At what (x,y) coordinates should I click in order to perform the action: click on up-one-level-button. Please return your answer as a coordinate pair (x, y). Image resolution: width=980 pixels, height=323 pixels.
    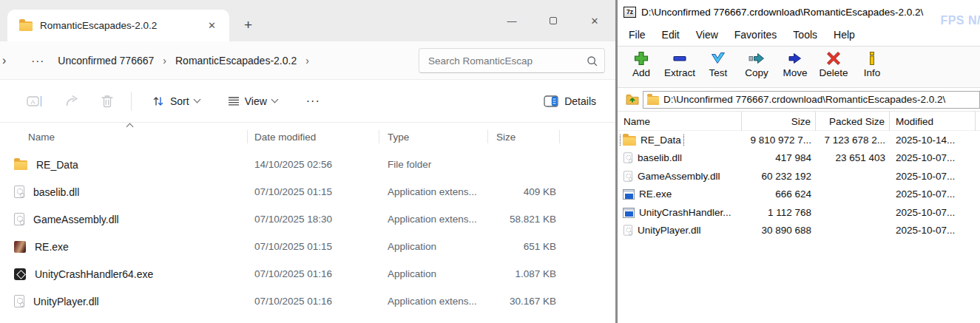
    Looking at the image, I should click on (632, 100).